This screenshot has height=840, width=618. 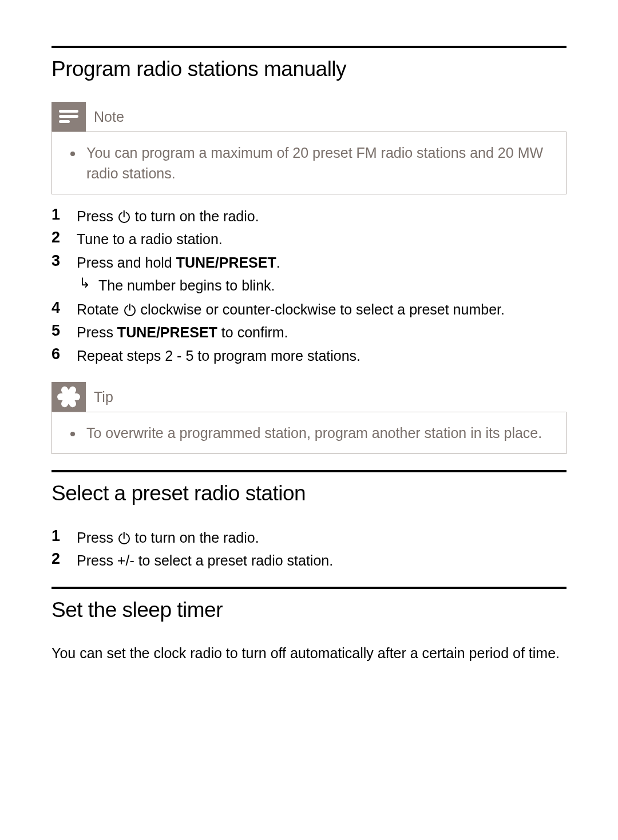 I want to click on step-5-text-c: to confirm., so click(x=253, y=332).